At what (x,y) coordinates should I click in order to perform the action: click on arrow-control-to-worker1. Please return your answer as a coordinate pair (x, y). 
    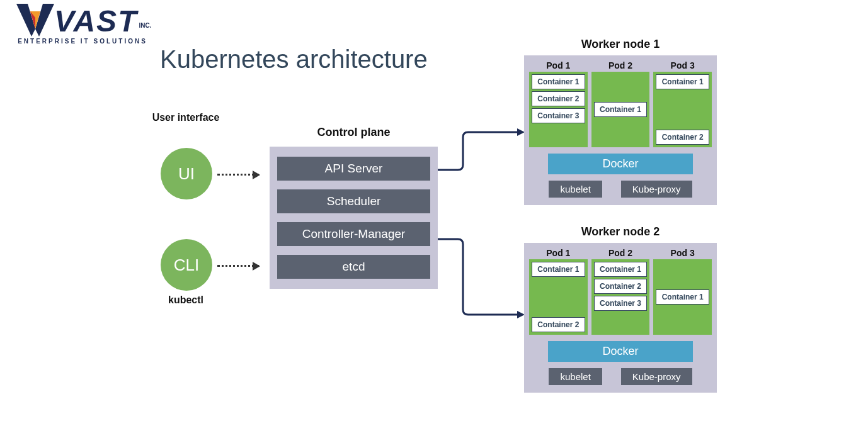
    Looking at the image, I should click on (482, 151).